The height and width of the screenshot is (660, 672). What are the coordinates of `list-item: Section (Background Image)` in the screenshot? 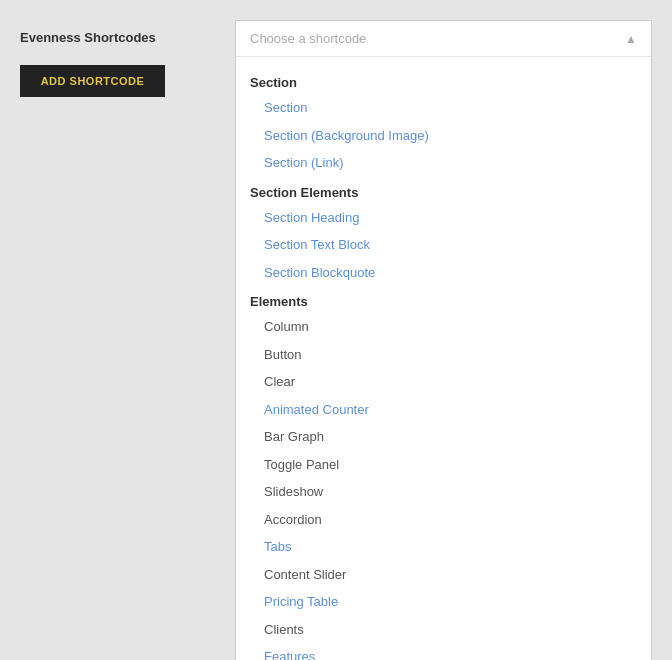 It's located at (444, 136).